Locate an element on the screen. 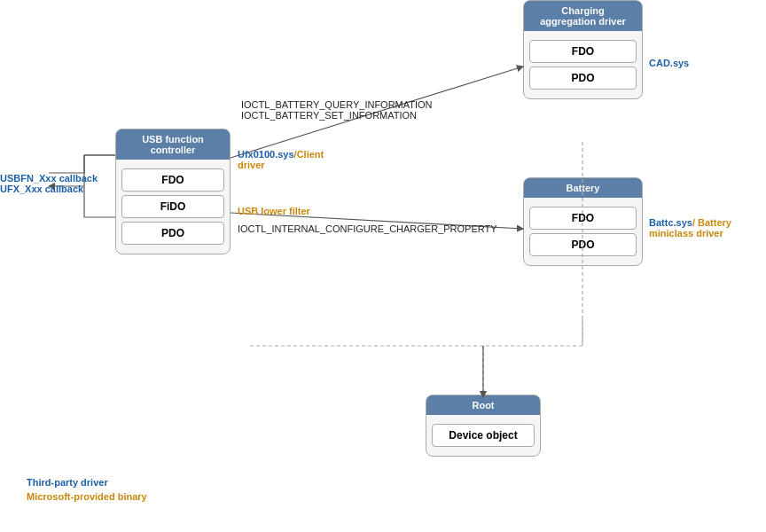  root-device-object-node: Device object is located at coordinates (483, 435).